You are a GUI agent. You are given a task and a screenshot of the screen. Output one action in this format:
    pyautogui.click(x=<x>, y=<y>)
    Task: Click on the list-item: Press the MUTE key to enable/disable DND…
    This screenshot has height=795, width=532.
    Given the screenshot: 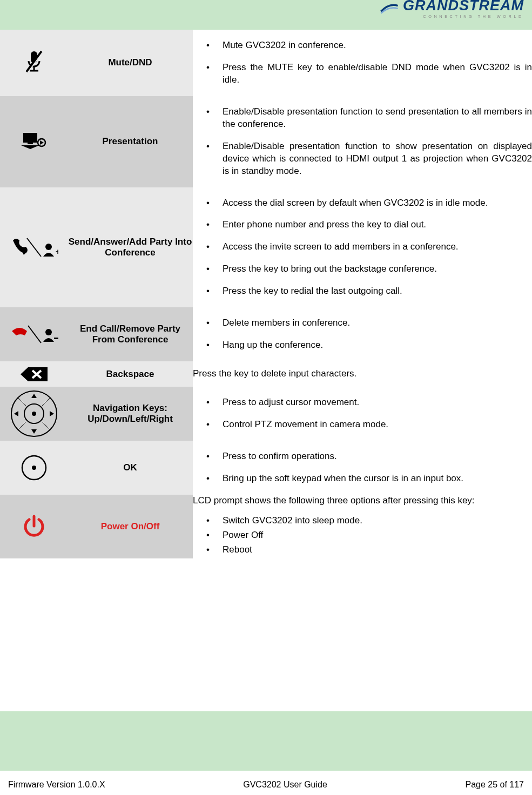 What is the action you would take?
    pyautogui.click(x=369, y=74)
    